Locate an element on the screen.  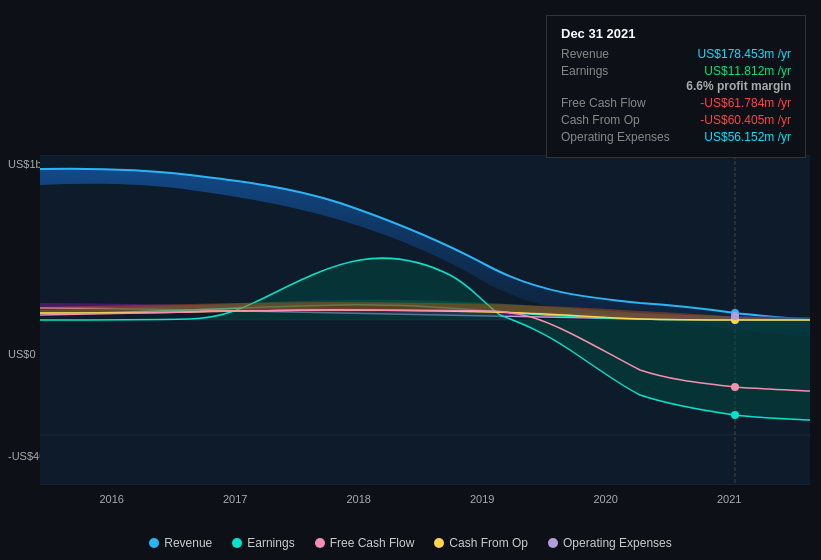
x-label-2017: 2017 is located at coordinates (235, 499).